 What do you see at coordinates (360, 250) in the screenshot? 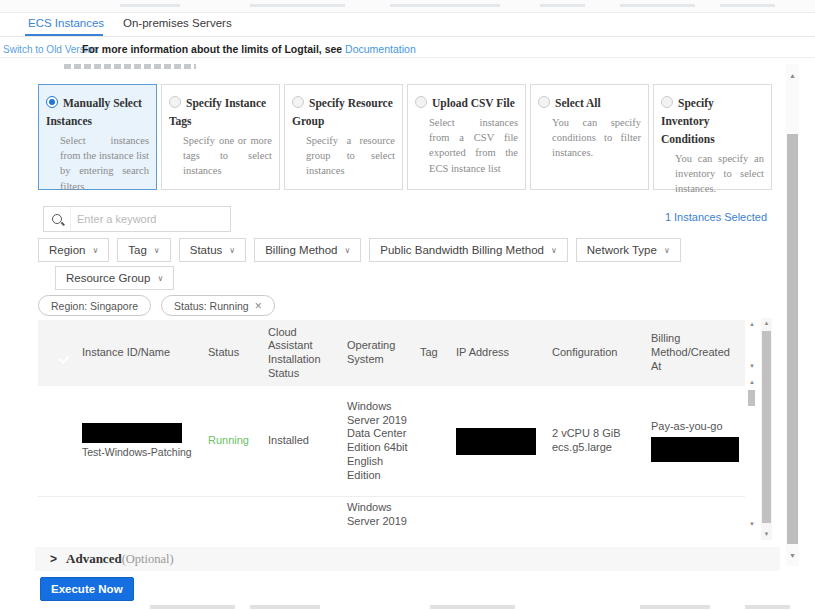
I see `filter-buttons-row1: Region∨ Tag∨ Status∨ Billing Method∨ Pub…` at bounding box center [360, 250].